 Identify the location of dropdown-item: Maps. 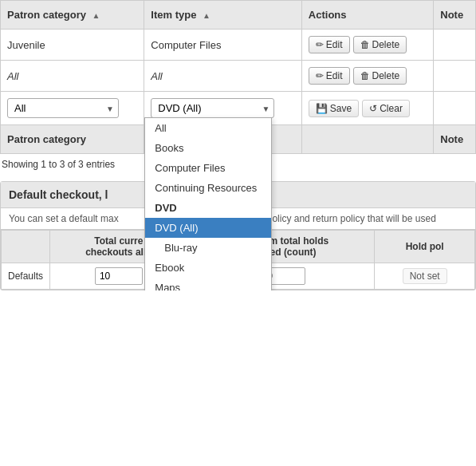
(208, 284).